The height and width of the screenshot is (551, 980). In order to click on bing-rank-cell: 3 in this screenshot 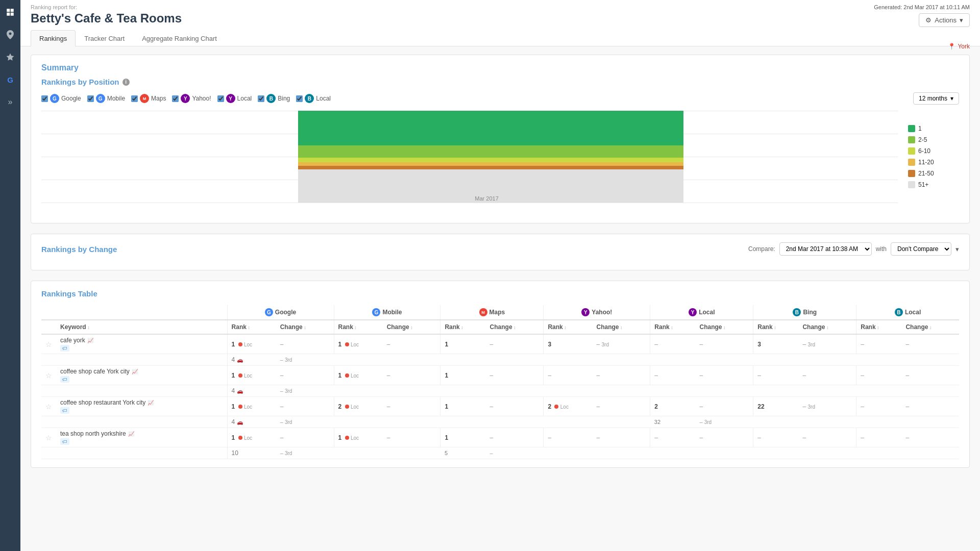, I will do `click(776, 344)`.